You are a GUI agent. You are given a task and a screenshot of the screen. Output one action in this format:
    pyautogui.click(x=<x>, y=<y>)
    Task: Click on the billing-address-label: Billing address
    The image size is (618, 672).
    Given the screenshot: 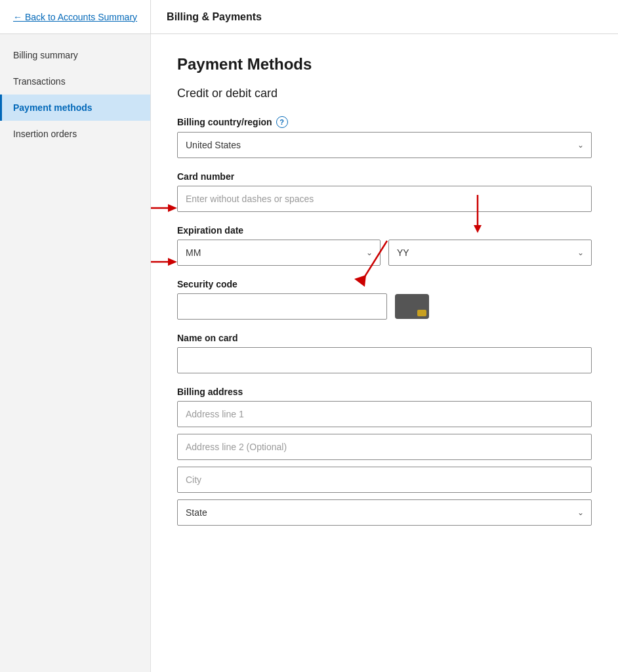 What is the action you would take?
    pyautogui.click(x=384, y=392)
    